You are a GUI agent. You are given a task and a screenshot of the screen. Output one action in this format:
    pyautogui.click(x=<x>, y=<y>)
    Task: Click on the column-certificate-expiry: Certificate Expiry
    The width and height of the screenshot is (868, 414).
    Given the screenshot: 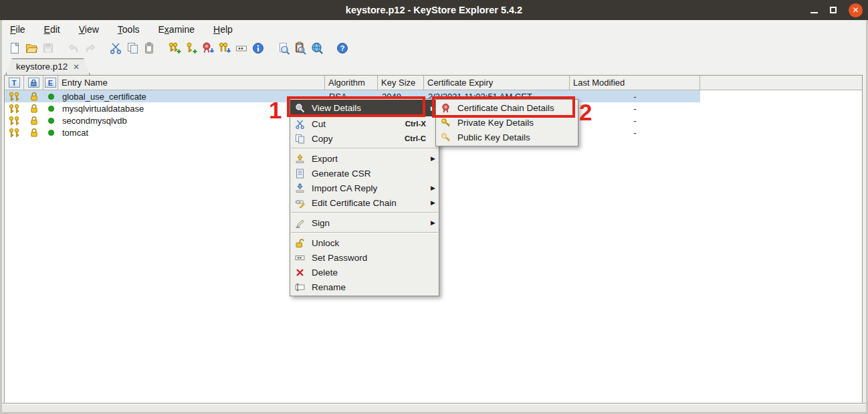 What is the action you would take?
    pyautogui.click(x=497, y=83)
    